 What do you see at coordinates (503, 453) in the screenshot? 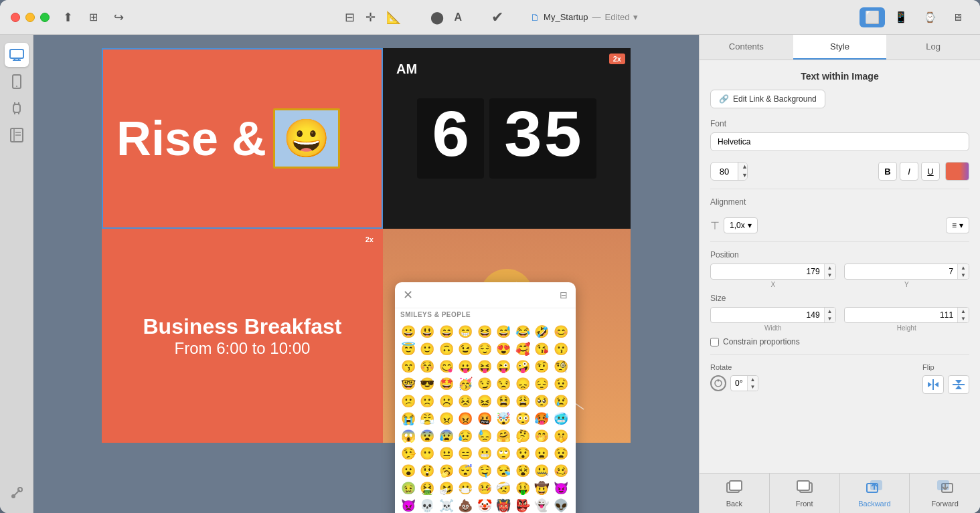
I see `emoji-cell: 🙄` at bounding box center [503, 453].